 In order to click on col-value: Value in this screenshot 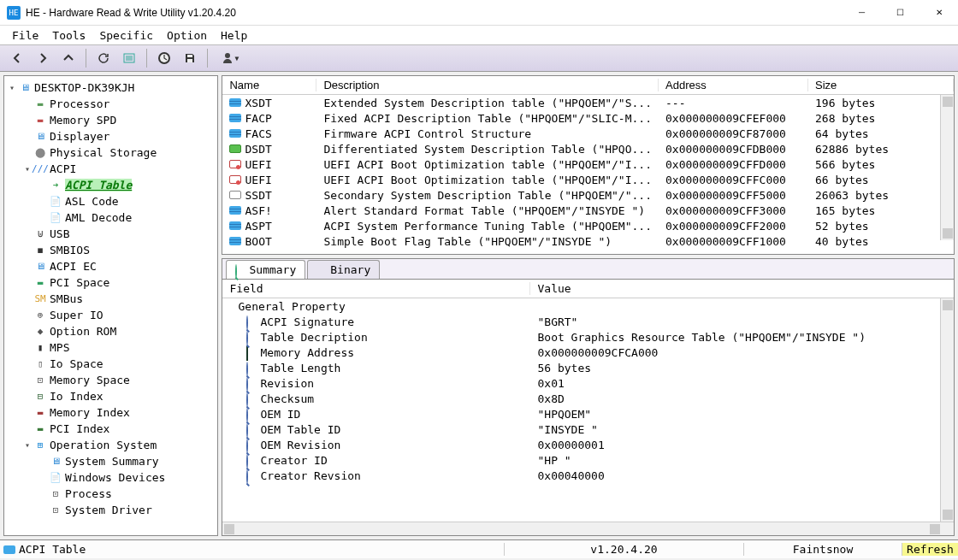, I will do `click(742, 289)`.